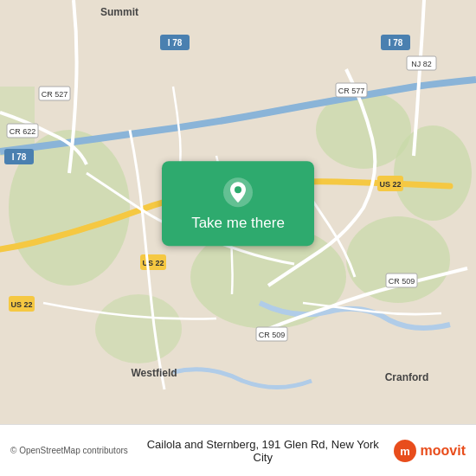  Describe the element at coordinates (421, 64) in the screenshot. I see `svg-text: NJ 82` at that location.